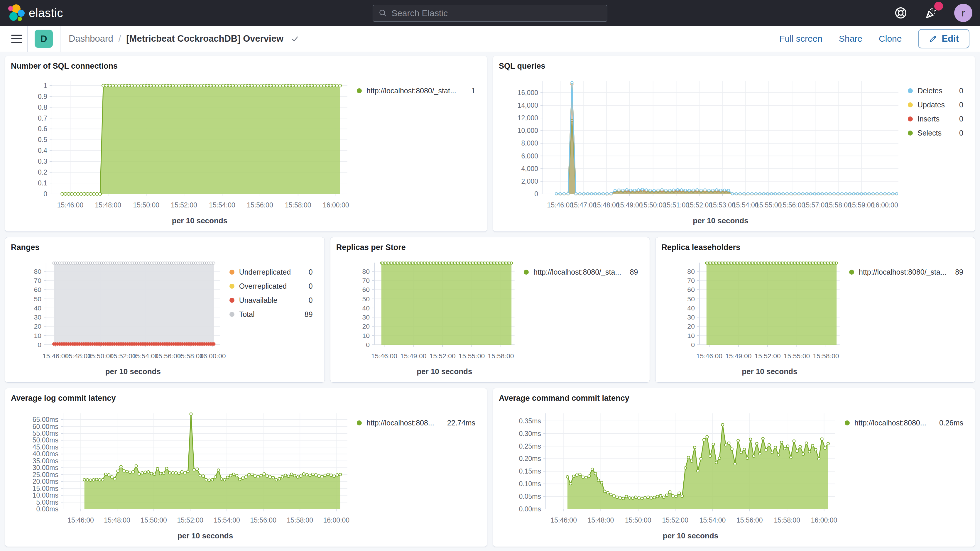  I want to click on svg-text: 15:59:00, so click(861, 205).